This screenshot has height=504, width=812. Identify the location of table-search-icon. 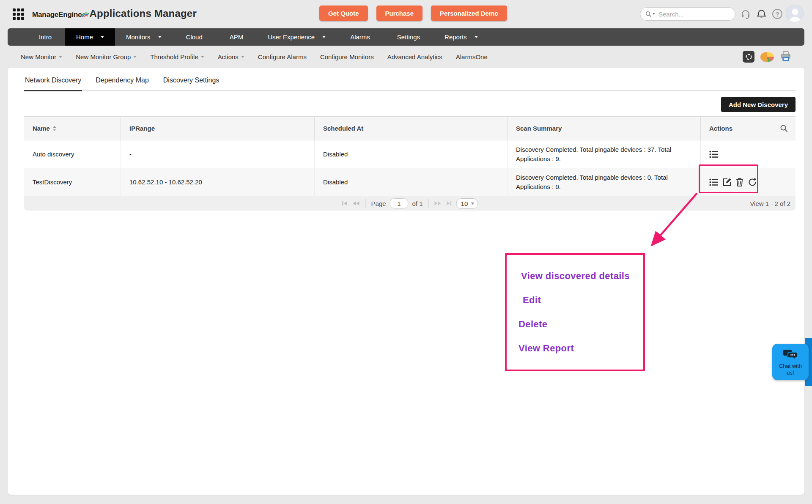
(784, 129).